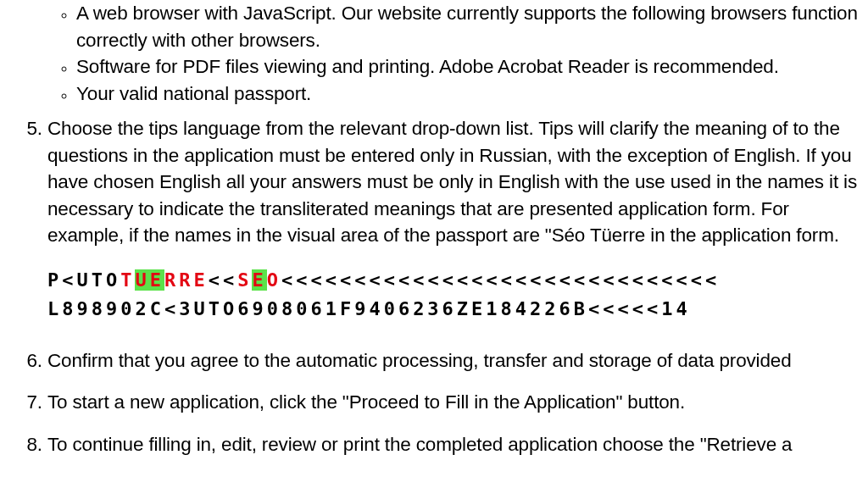 This screenshot has width=868, height=488. What do you see at coordinates (458, 295) in the screenshot?
I see `mrz-block: P<UTOTUERRE<<SEO<<<<<<<<<<<<<<<<<<<<<<<<…` at bounding box center [458, 295].